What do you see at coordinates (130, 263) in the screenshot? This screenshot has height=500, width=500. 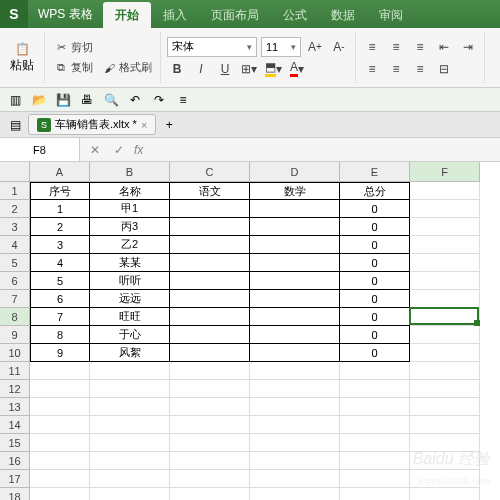 I see `cell: 某某` at bounding box center [130, 263].